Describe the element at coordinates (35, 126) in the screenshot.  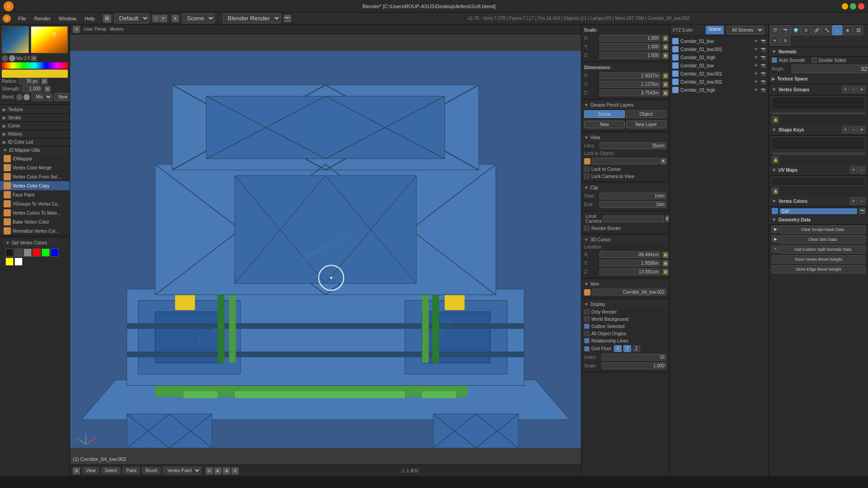
I see `curve-header: ▶ Curve` at that location.